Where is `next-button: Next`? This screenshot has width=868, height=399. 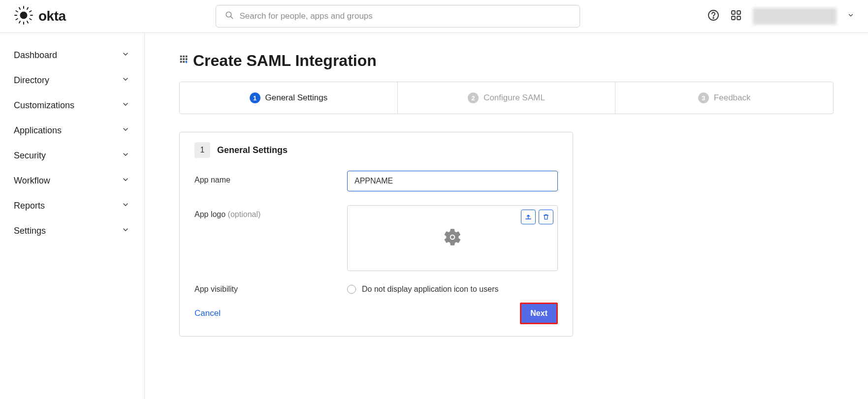
next-button: Next is located at coordinates (539, 313).